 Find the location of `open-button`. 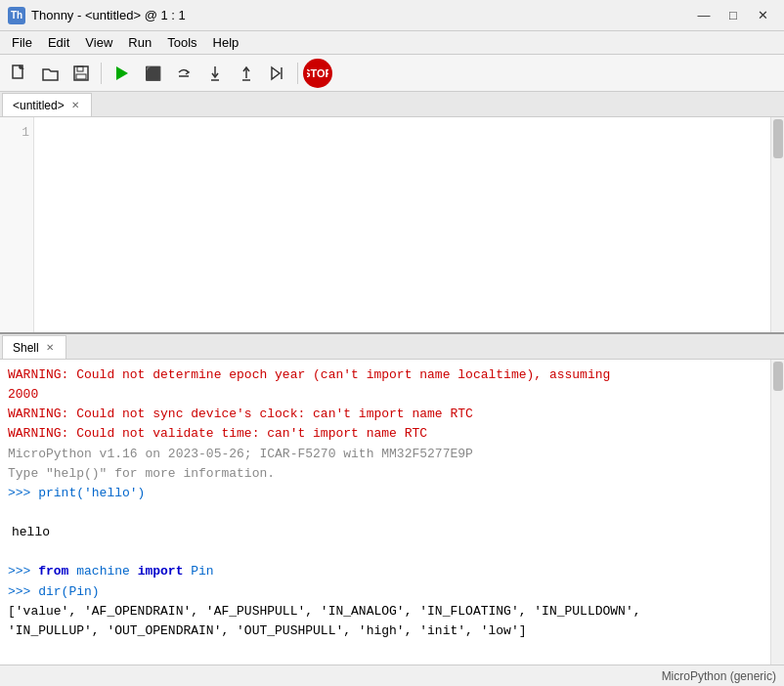

open-button is located at coordinates (50, 73).